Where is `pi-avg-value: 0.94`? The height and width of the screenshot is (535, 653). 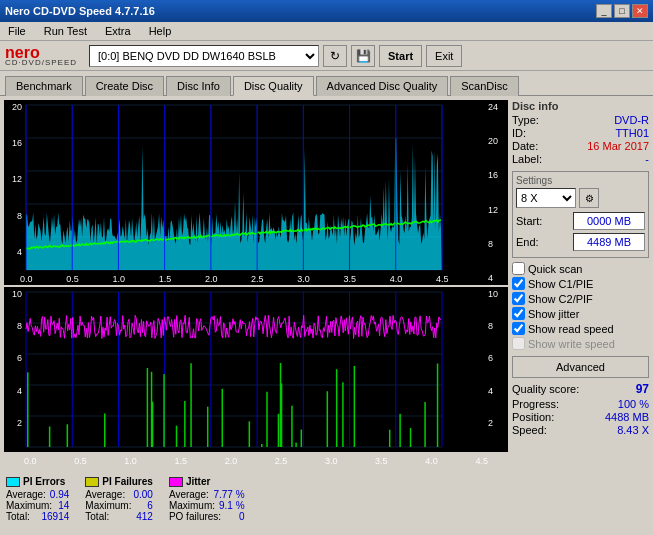
pi-avg-value: 0.94 is located at coordinates (60, 494).